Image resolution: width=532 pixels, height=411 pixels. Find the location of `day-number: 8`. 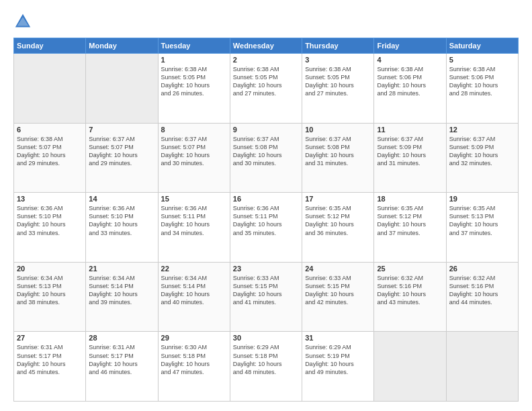

day-number: 8 is located at coordinates (194, 130).